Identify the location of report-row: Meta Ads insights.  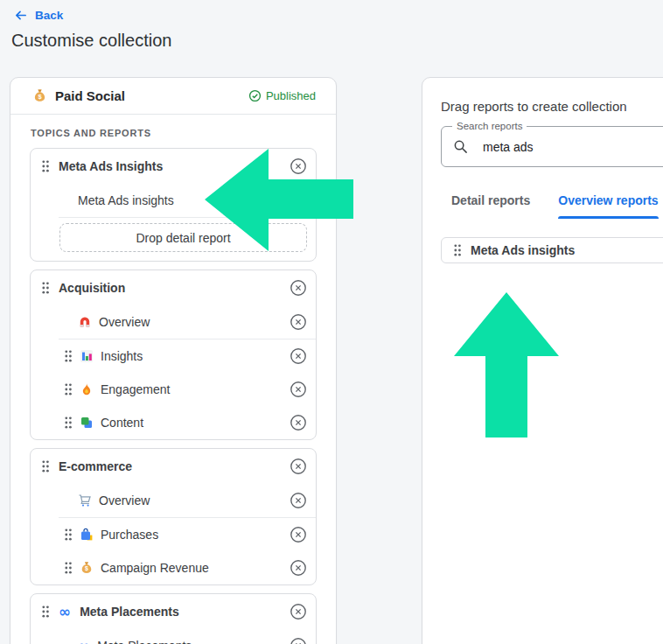
(173, 200).